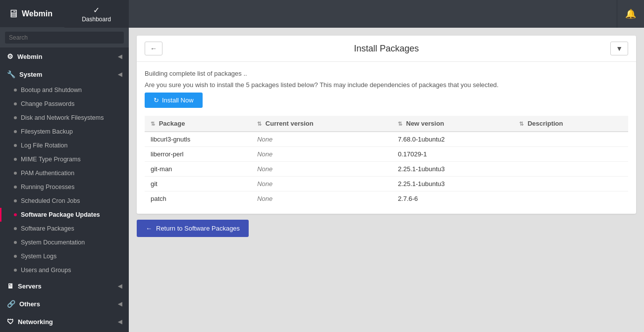 The height and width of the screenshot is (332, 644). Describe the element at coordinates (15, 270) in the screenshot. I see `users-groups-dot` at that location.